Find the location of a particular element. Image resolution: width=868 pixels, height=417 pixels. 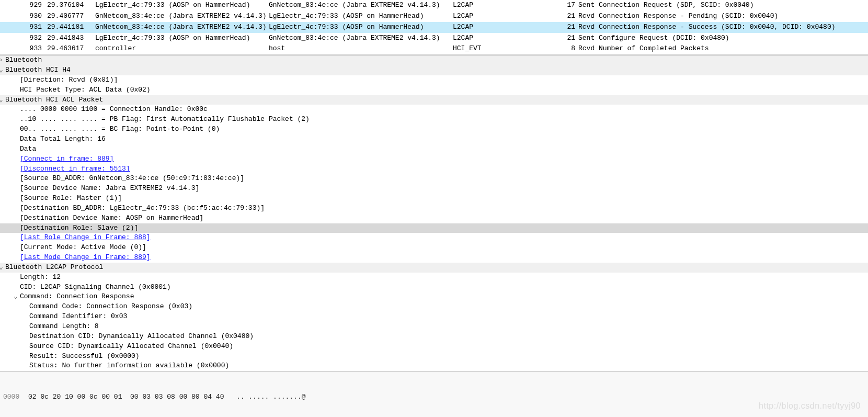

tree-acl-dst-bdaddr: [Destination BD_ADDR: LgElectr_4c:79:33 … is located at coordinates (434, 208).